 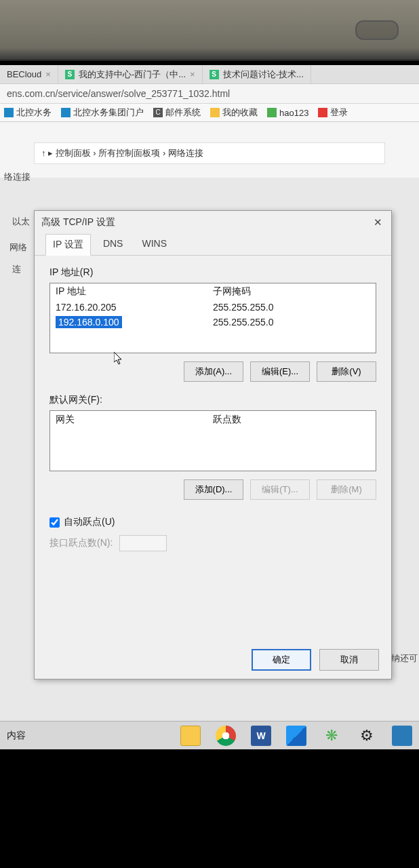 I want to click on add-gateway-button: 添加(D)..., so click(x=214, y=490).